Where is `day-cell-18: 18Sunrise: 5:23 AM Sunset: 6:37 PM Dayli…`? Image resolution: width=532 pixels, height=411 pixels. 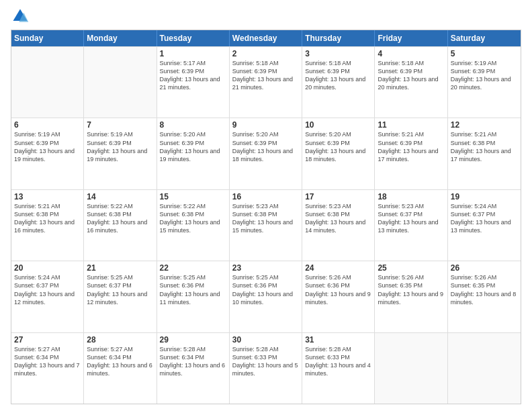
day-cell-18: 18Sunrise: 5:23 AM Sunset: 6:37 PM Dayli… is located at coordinates (411, 226).